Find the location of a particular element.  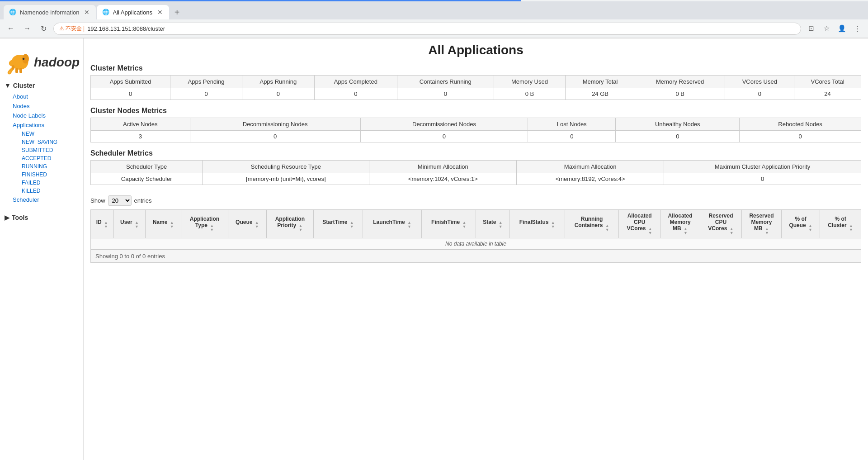

val-lost-nodes: 0 is located at coordinates (572, 137).